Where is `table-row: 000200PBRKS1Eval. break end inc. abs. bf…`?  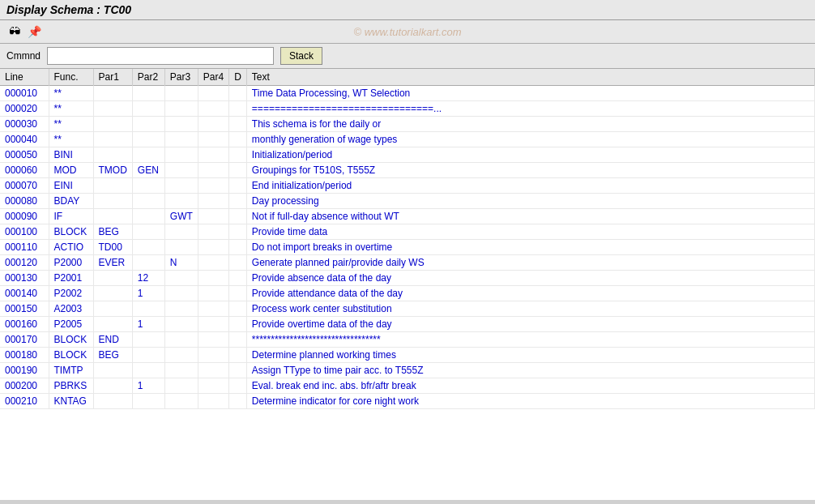
table-row: 000200PBRKS1Eval. break end inc. abs. bf… is located at coordinates (408, 386).